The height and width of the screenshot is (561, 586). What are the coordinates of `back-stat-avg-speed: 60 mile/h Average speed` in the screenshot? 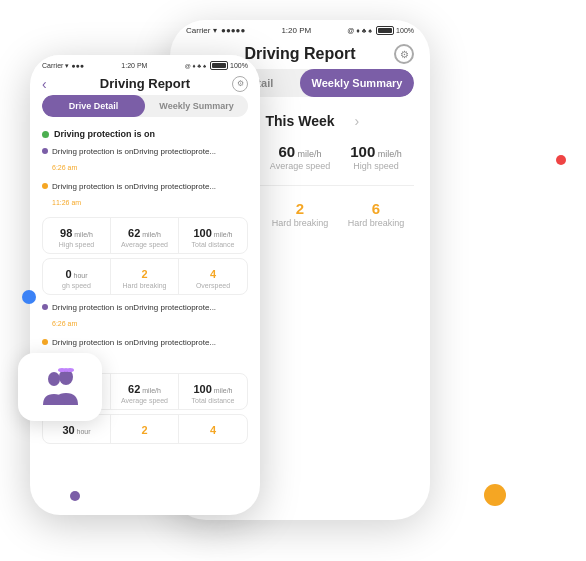 It's located at (300, 157).